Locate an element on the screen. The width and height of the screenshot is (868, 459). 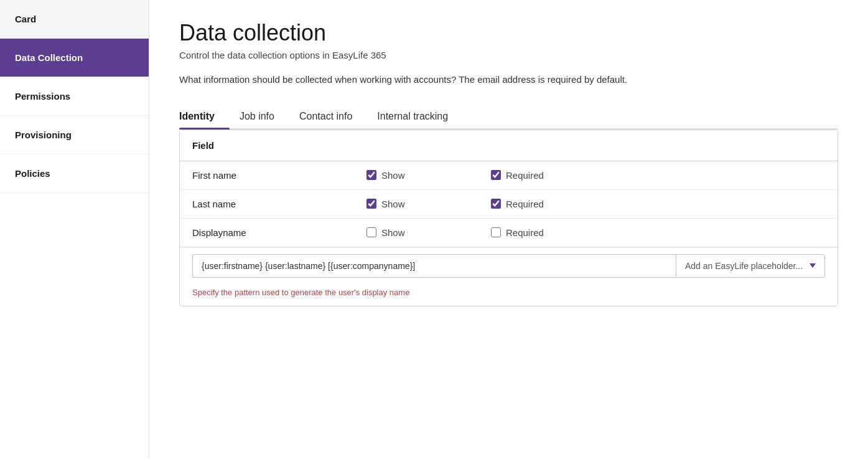
tabs-container: IdentityJob infoContact infoInternal tra… is located at coordinates (509, 117).